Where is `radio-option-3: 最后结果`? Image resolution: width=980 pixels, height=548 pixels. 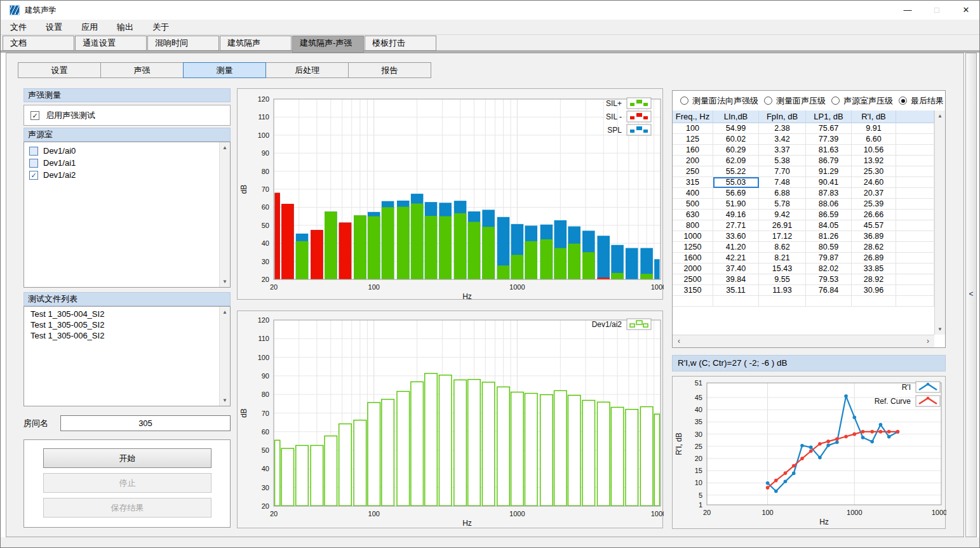
radio-option-3: 最后结果 is located at coordinates (921, 101).